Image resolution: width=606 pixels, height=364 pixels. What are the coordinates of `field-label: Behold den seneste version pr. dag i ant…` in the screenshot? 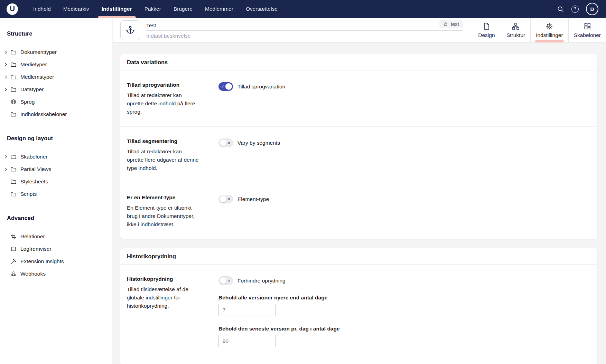 It's located at (404, 329).